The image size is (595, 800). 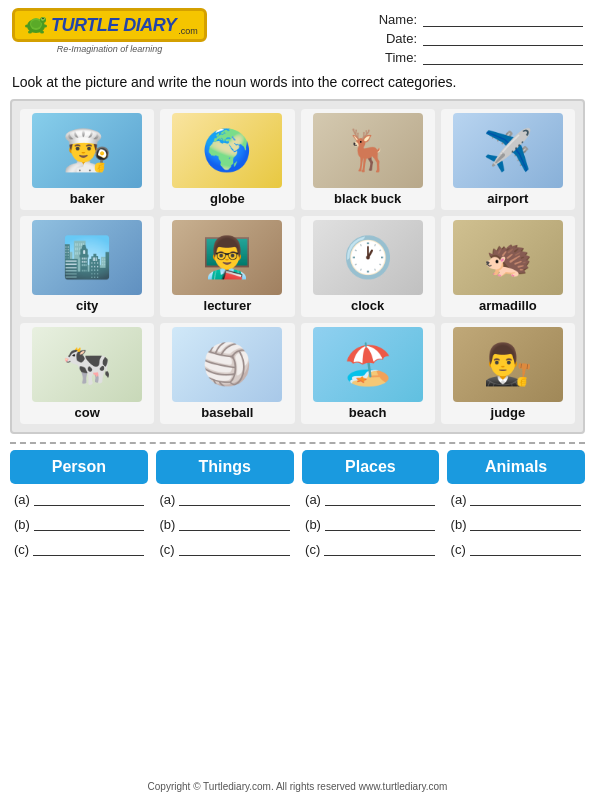 What do you see at coordinates (516, 550) in the screenshot?
I see `answer-col-animals-c: (c)` at bounding box center [516, 550].